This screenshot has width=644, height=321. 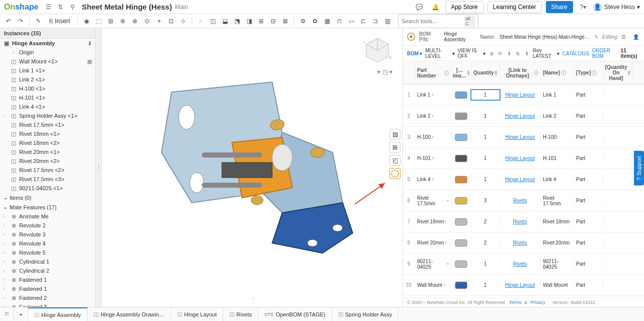 What do you see at coordinates (523, 137) in the screenshot?
I see `table-row: 3H-100▾1Hinge LayoutH-100Part` at bounding box center [523, 137].